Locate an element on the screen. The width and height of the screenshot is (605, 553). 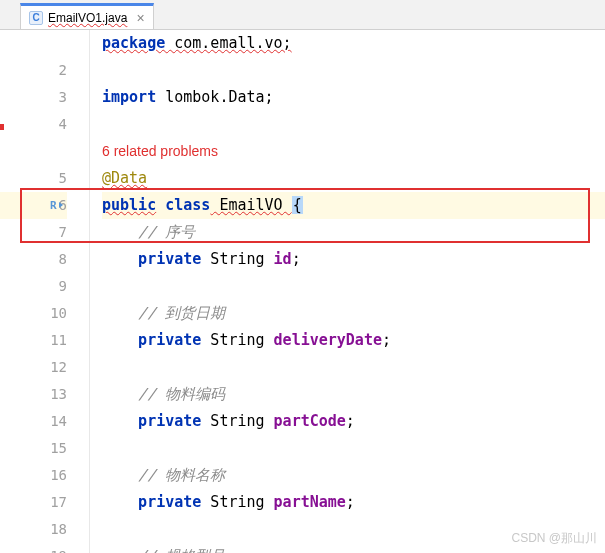
inspection-hint: 6 related problems is located at coordinates (354, 152).